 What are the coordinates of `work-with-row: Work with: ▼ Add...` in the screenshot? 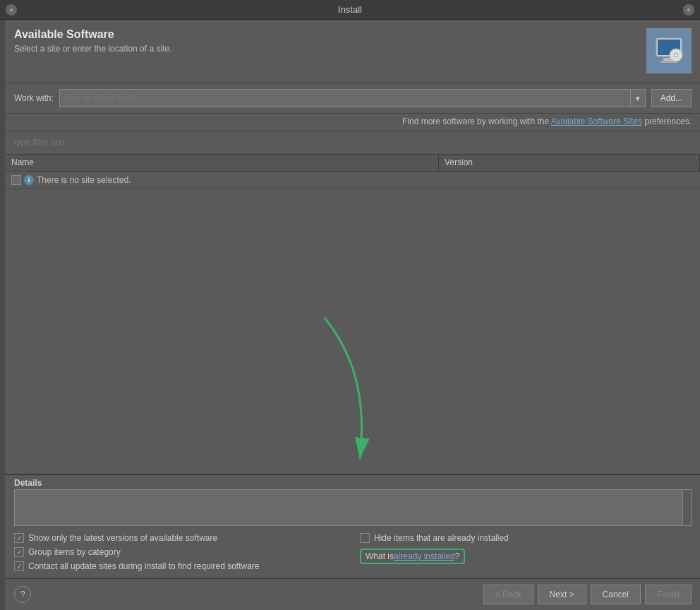 It's located at (353, 99).